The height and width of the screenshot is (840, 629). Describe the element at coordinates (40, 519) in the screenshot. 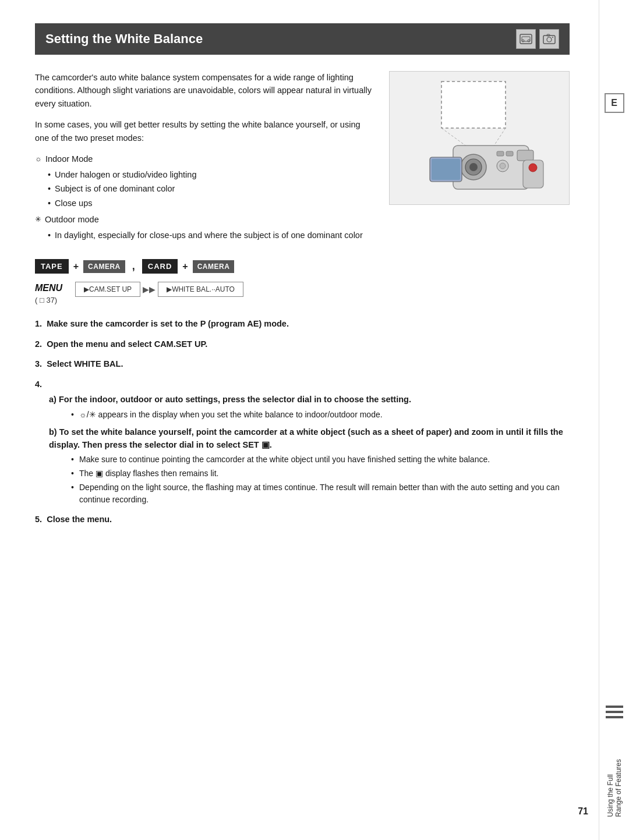

I see `step-5-number: 5.` at that location.